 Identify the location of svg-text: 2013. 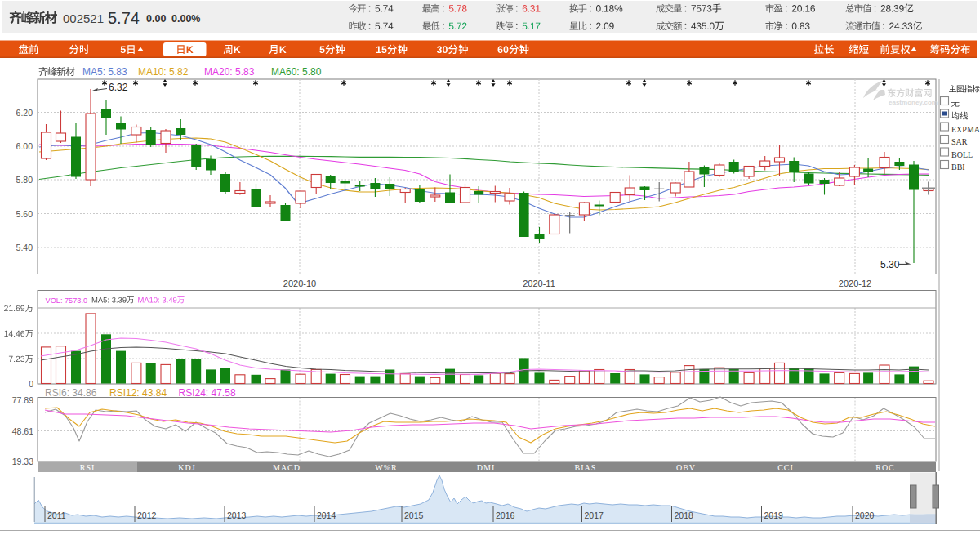
(237, 515).